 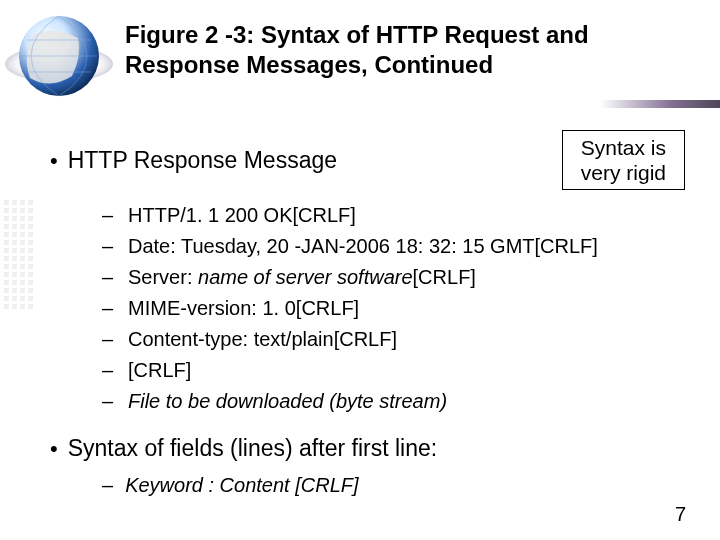 What do you see at coordinates (370, 448) in the screenshot?
I see `bullet-syntax-fields: • Syntax of fields (lines) after first l…` at bounding box center [370, 448].